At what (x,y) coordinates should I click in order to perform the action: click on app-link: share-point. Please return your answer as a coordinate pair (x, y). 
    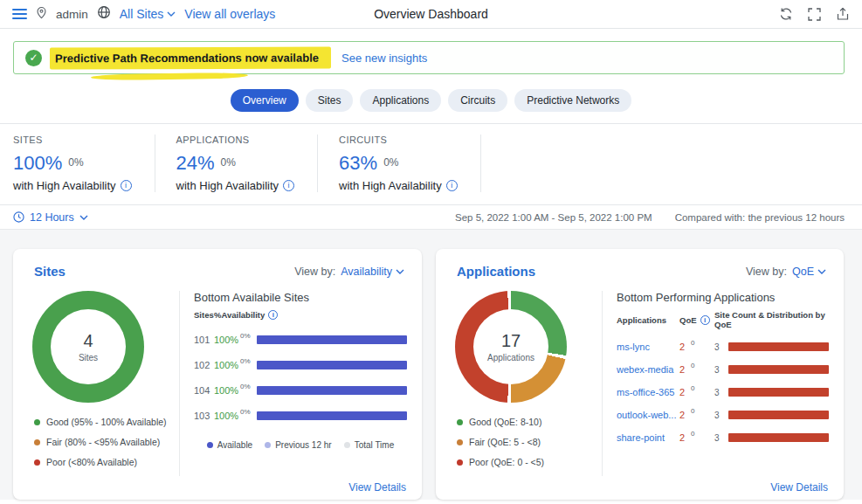
    Looking at the image, I should click on (648, 438).